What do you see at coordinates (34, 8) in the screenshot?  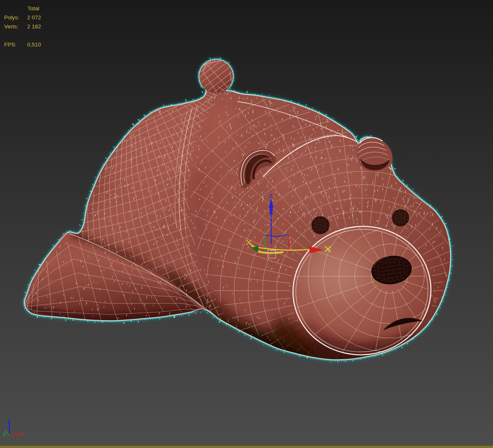 I see `svg-text: Total` at bounding box center [34, 8].